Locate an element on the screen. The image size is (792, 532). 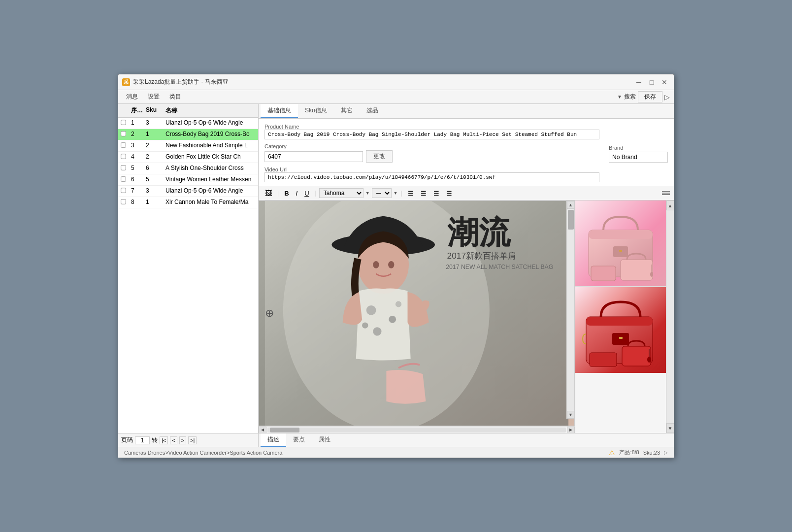
row-index-3: 3 is located at coordinates (136, 146).